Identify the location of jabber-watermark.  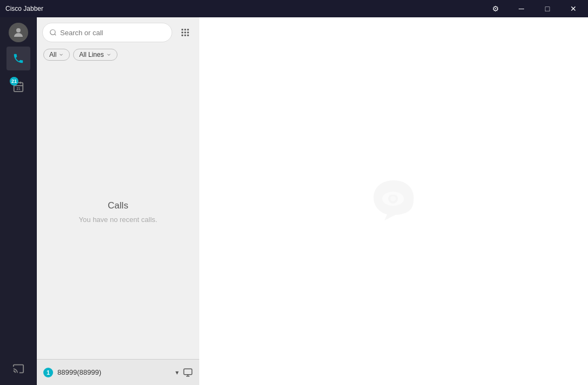
(394, 201).